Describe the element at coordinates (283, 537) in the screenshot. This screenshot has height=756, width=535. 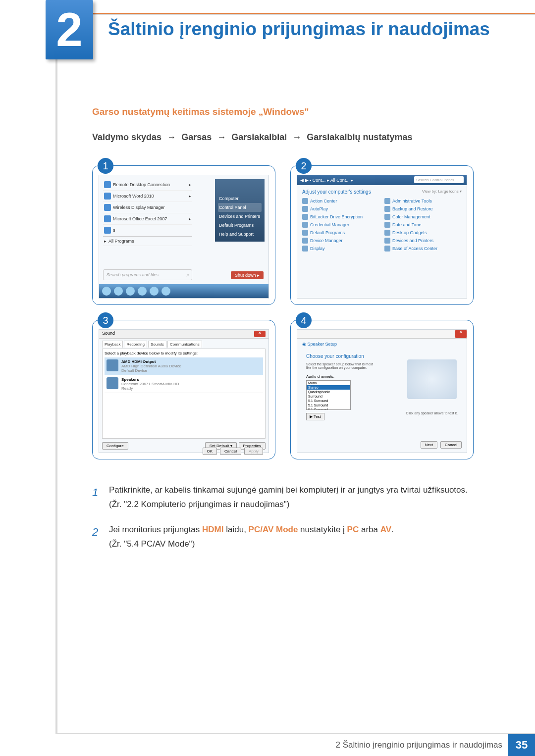
I see `step-2: 2 Jei monitorius prijungtas HDMI laidu, …` at that location.